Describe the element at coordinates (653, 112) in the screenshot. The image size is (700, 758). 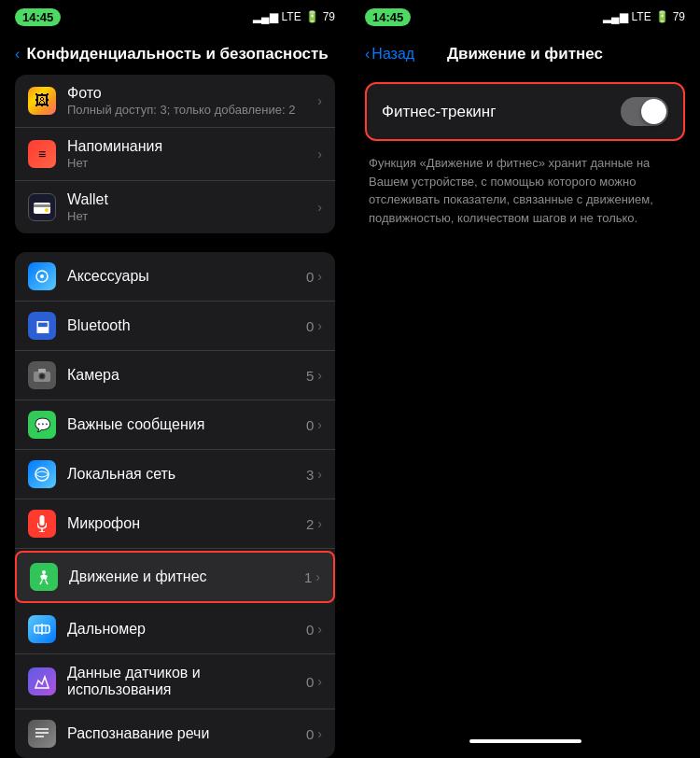
I see `toggle-knob` at that location.